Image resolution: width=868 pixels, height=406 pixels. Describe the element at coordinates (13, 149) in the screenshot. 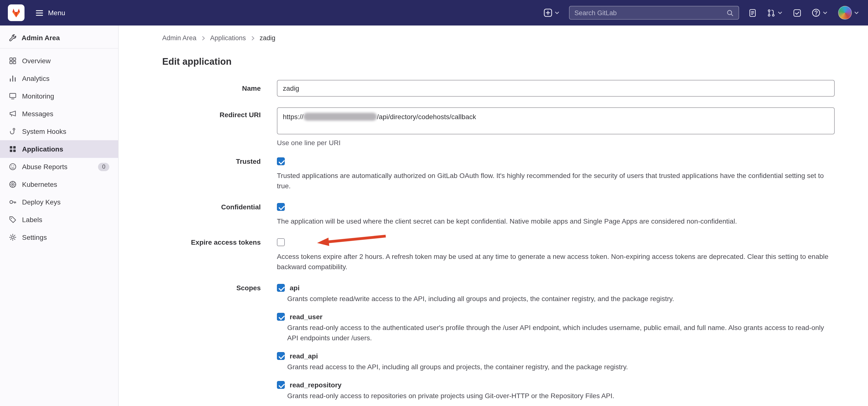

I see `applications-icon` at that location.